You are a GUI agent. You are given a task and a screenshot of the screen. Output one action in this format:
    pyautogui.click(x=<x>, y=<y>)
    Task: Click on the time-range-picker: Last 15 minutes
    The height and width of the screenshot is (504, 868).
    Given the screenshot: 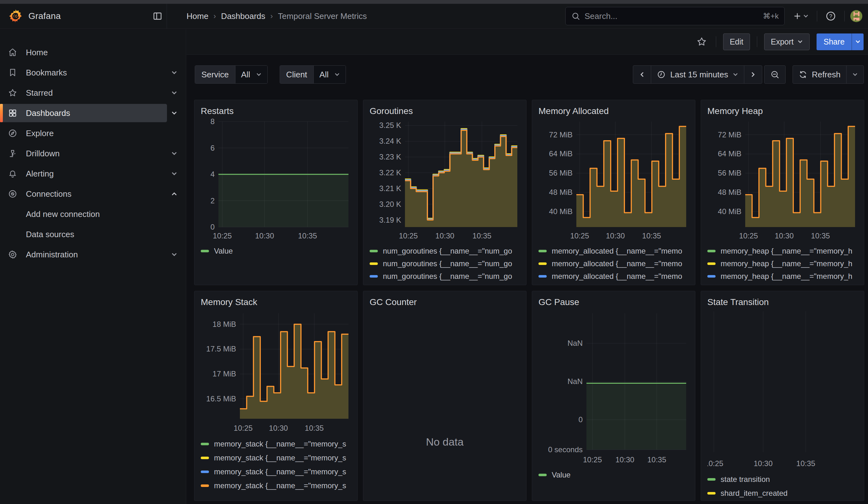 What is the action you would take?
    pyautogui.click(x=698, y=74)
    